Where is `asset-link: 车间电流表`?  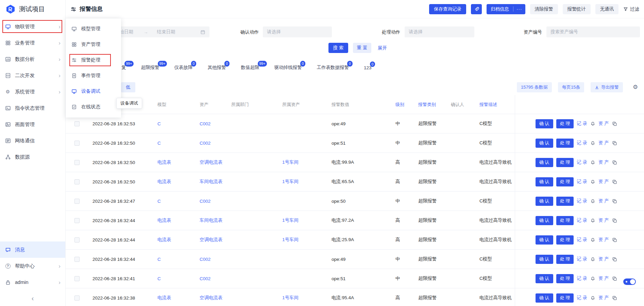 asset-link: 车间电流表 is located at coordinates (212, 182).